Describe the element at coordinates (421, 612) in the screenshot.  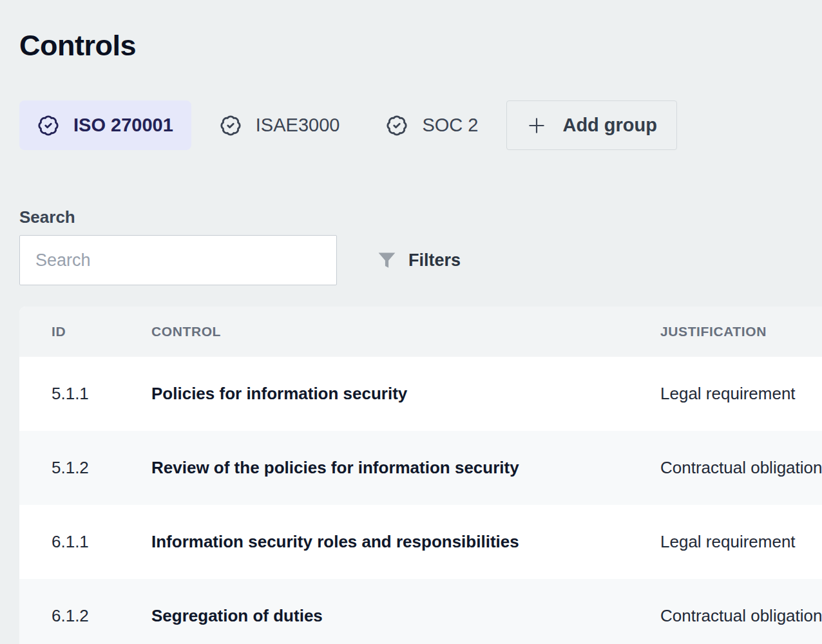
I see `table-row: 6.1.2 Segregation of duties Contractual …` at that location.